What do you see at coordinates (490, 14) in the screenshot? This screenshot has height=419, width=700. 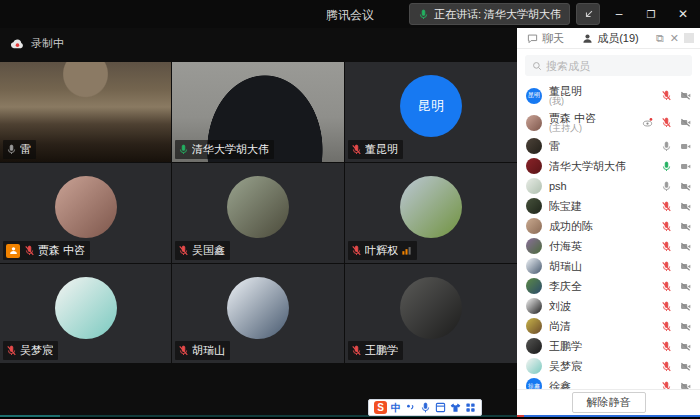 I see `speaking-indicator: 正在讲话: 清华大学胡大伟` at bounding box center [490, 14].